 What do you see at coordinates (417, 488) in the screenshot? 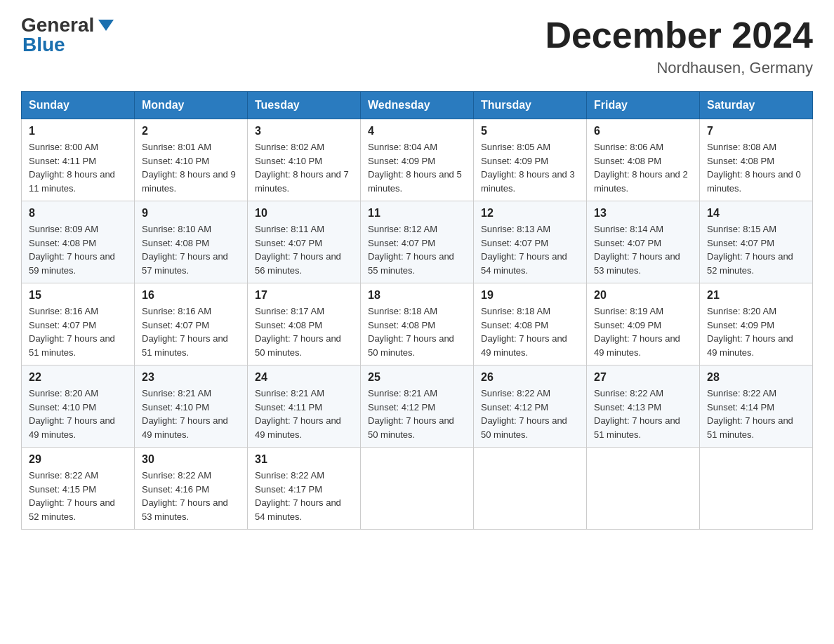
I see `calendar-week-row: 29 Sunrise: 8:22 AMSunset: 4:15 PMDaylig…` at bounding box center [417, 488].